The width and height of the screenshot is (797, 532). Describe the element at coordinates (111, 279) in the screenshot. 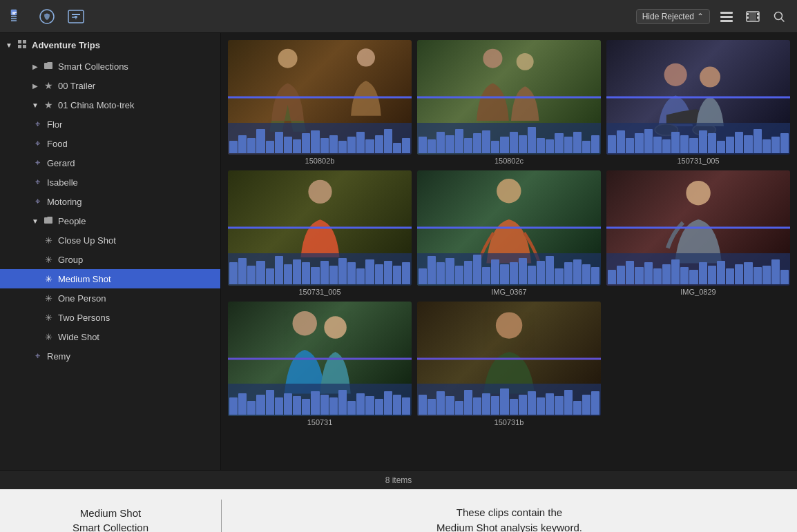

I see `sidebar-item-medium-shot: ✳ Medium Shot` at that location.